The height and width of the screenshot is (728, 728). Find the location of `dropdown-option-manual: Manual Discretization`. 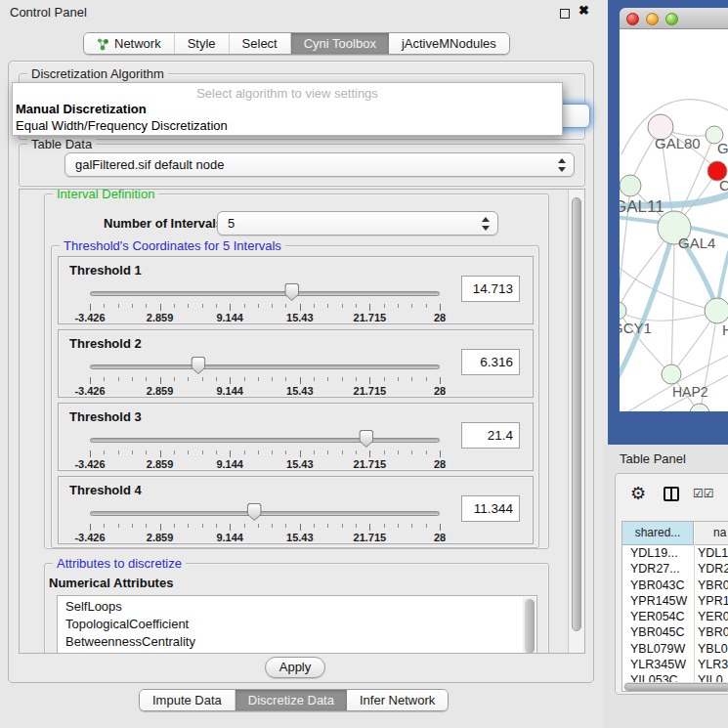

dropdown-option-manual: Manual Discretization is located at coordinates (287, 109).